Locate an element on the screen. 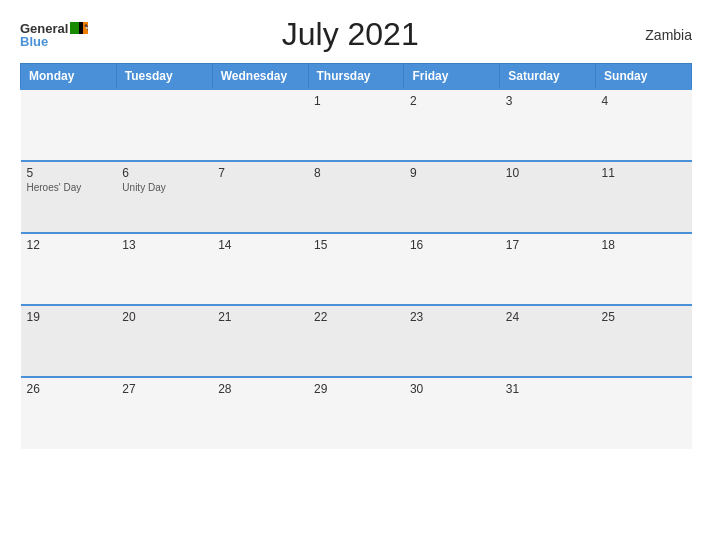 This screenshot has height=550, width=712. calendar-cell: 2 is located at coordinates (452, 125).